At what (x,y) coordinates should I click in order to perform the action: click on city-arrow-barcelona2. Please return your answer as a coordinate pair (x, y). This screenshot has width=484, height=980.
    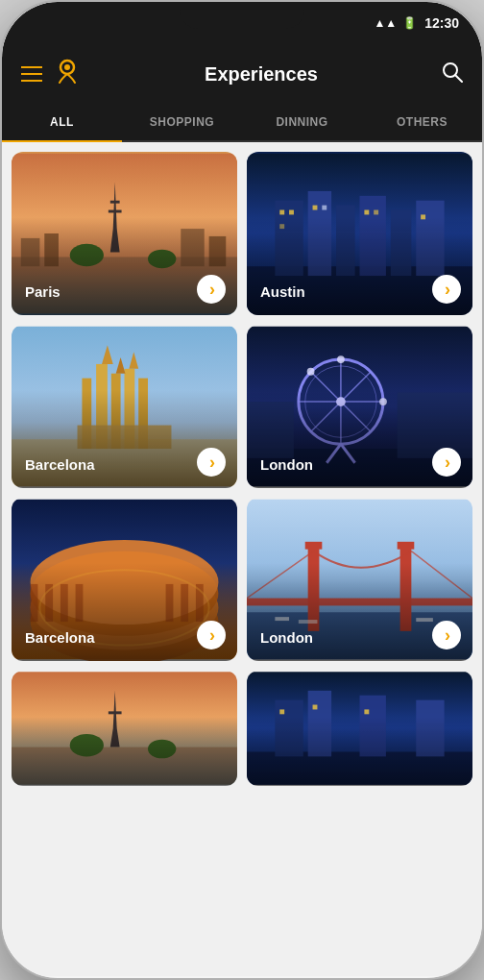
    Looking at the image, I should click on (211, 635).